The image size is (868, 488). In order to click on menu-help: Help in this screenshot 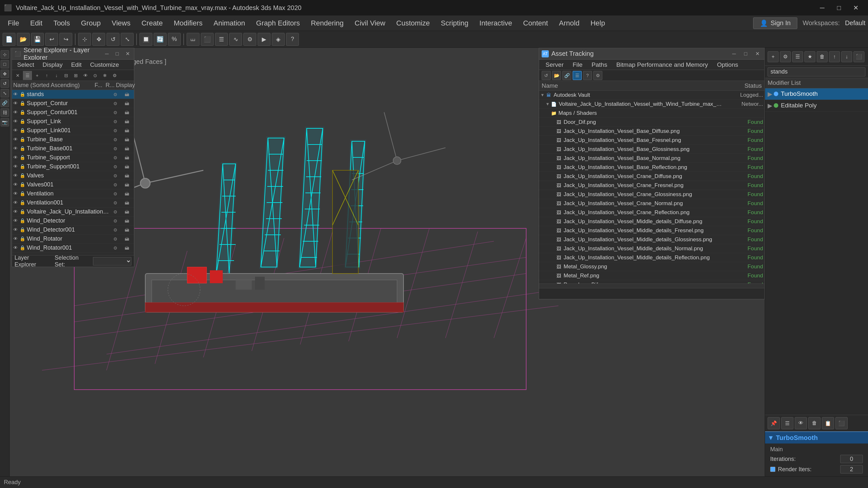, I will do `click(598, 23)`.